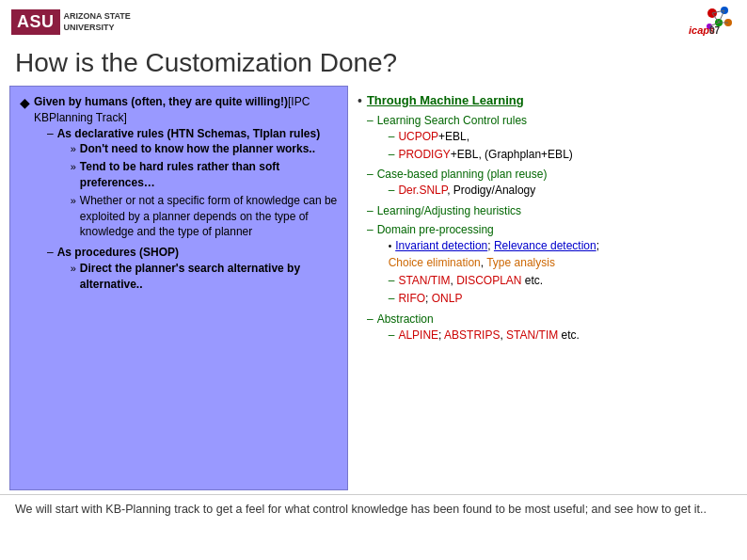 The image size is (747, 560). What do you see at coordinates (469, 190) in the screenshot?
I see `r-sub-sub-case: – Der.SNLP, Prodigy/Analogy` at bounding box center [469, 190].